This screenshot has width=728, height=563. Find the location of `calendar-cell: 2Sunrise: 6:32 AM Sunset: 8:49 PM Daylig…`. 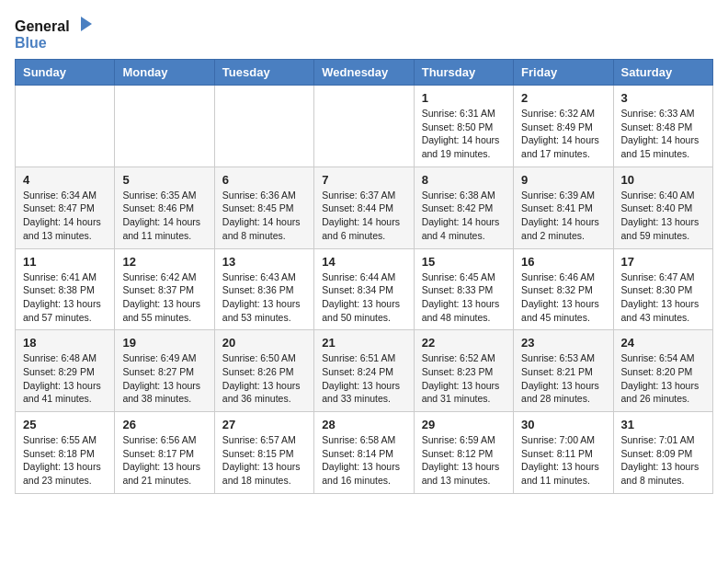

calendar-cell: 2Sunrise: 6:32 AM Sunset: 8:49 PM Daylig… is located at coordinates (563, 127).